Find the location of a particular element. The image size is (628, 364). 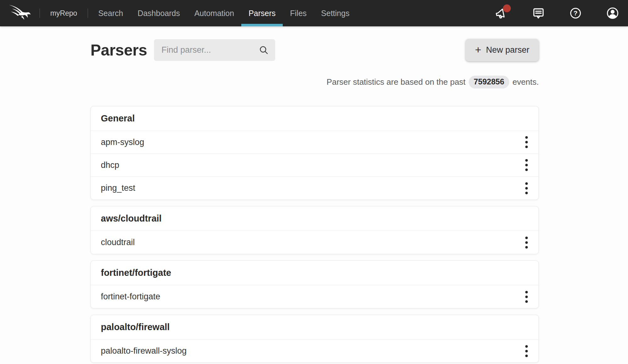

nav-item-files: Files is located at coordinates (298, 13).